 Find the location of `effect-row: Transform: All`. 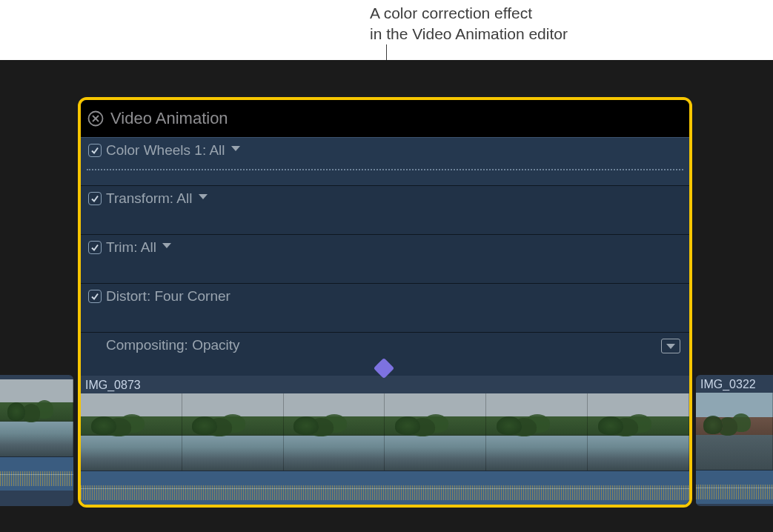

effect-row: Transform: All is located at coordinates (385, 210).